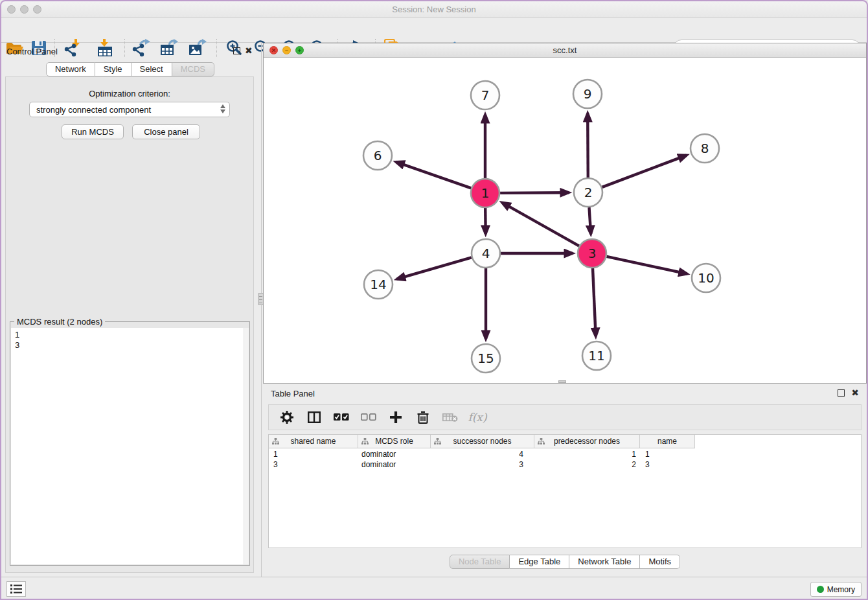 Image resolution: width=868 pixels, height=600 pixels. What do you see at coordinates (667, 441) in the screenshot?
I see `column-header-name: name` at bounding box center [667, 441].